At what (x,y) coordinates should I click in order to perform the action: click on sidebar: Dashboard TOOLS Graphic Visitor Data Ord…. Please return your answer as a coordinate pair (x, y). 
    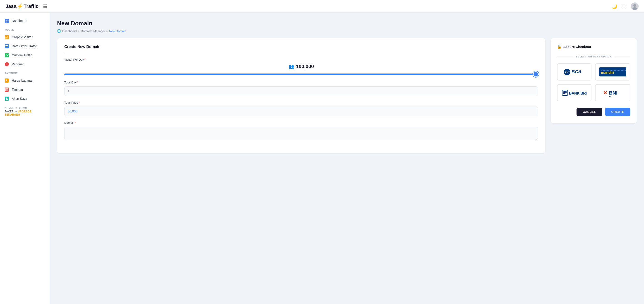
    Looking at the image, I should click on (25, 158).